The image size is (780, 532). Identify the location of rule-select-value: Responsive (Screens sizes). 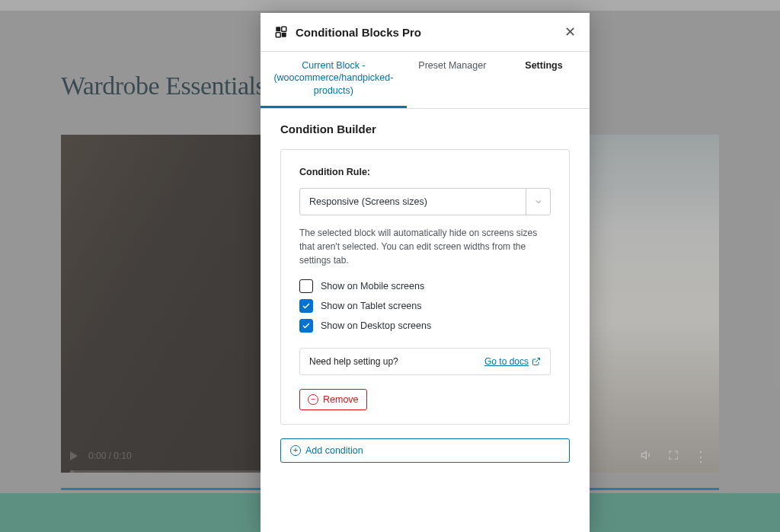
(369, 202).